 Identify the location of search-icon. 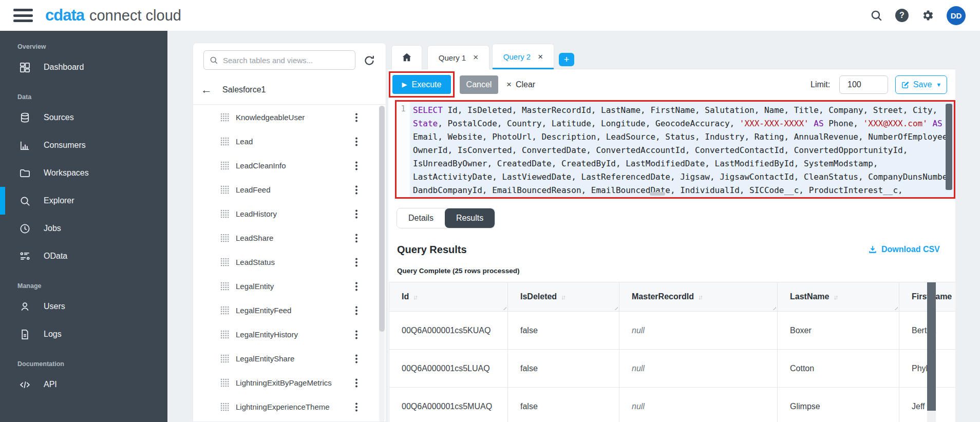
(876, 15).